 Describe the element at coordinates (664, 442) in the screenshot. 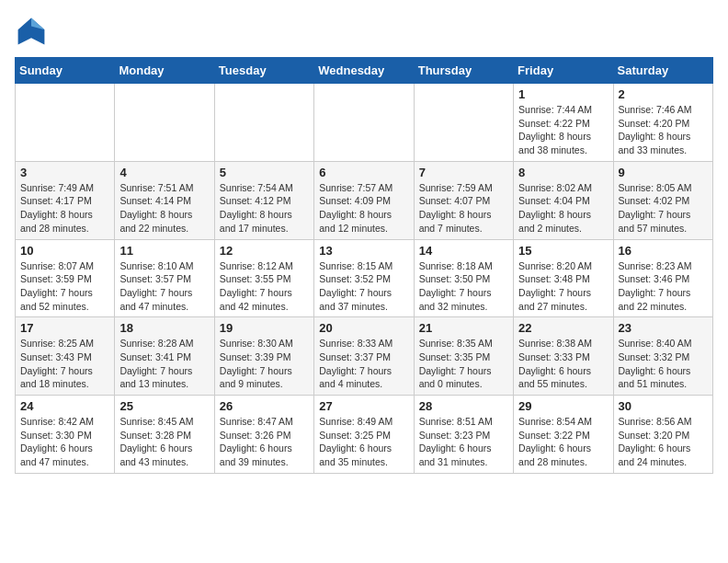

I see `day-info: Sunrise: 8:56 AM Sunset: 3:20 PM Dayligh…` at that location.